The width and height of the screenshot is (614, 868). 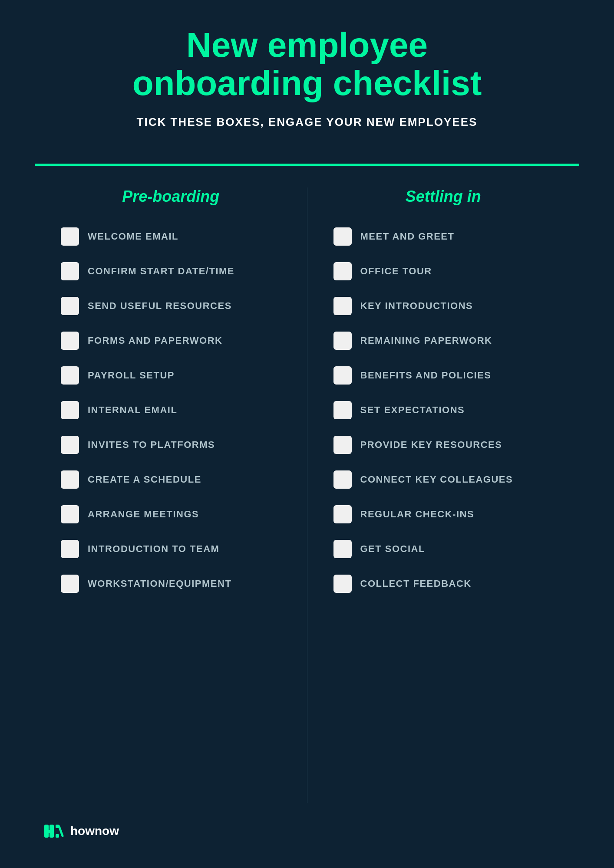 I want to click on list-item: GET SOCIAL, so click(x=444, y=549).